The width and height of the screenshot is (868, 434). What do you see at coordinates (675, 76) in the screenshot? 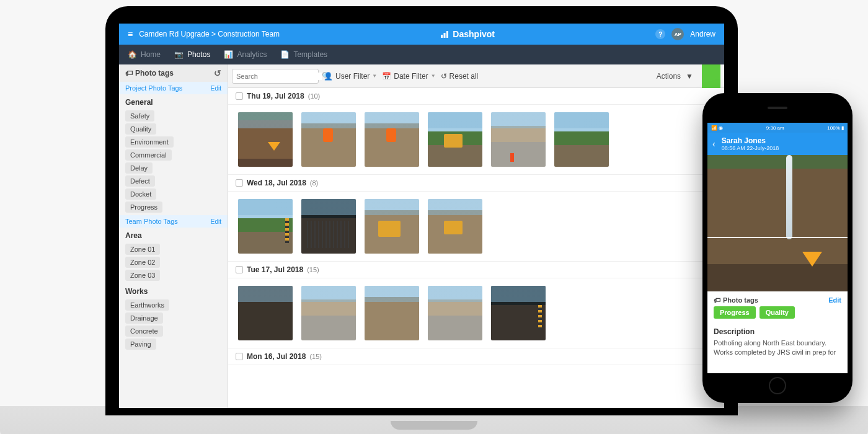
I see `actions-menu: Actions▼` at bounding box center [675, 76].